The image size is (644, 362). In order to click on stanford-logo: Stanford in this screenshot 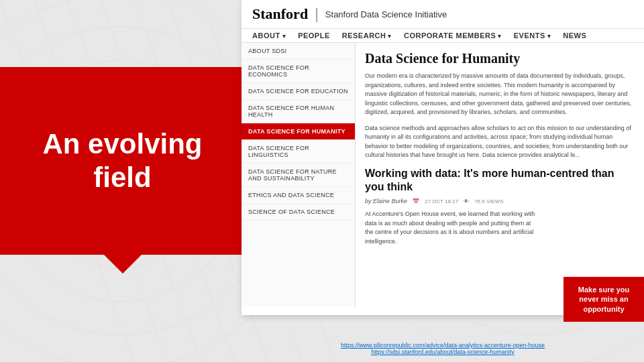, I will do `click(280, 14)`.